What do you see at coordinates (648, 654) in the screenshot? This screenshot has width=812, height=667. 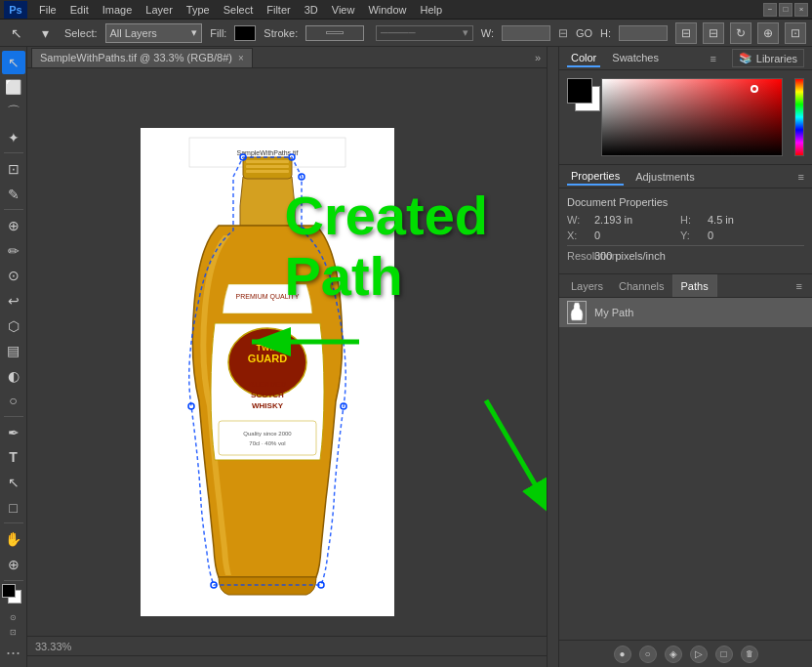 I see `stroke-path-btn: ○` at bounding box center [648, 654].